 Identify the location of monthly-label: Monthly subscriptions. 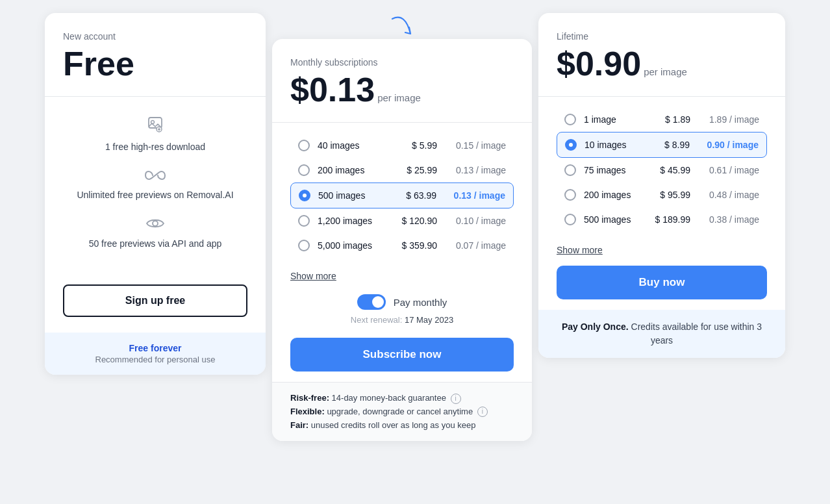
(402, 62).